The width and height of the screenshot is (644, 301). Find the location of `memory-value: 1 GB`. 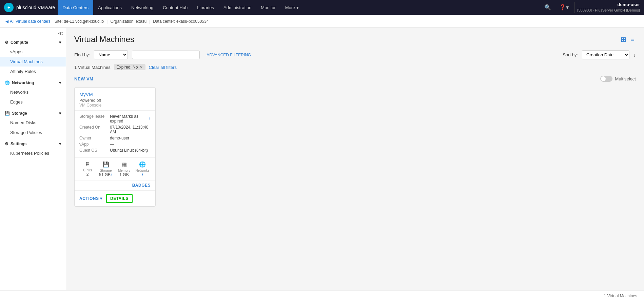

memory-value: 1 GB is located at coordinates (124, 175).